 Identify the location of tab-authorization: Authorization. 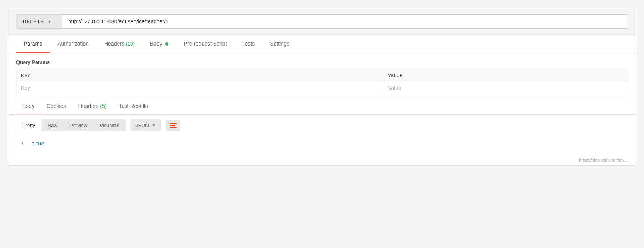
(73, 44).